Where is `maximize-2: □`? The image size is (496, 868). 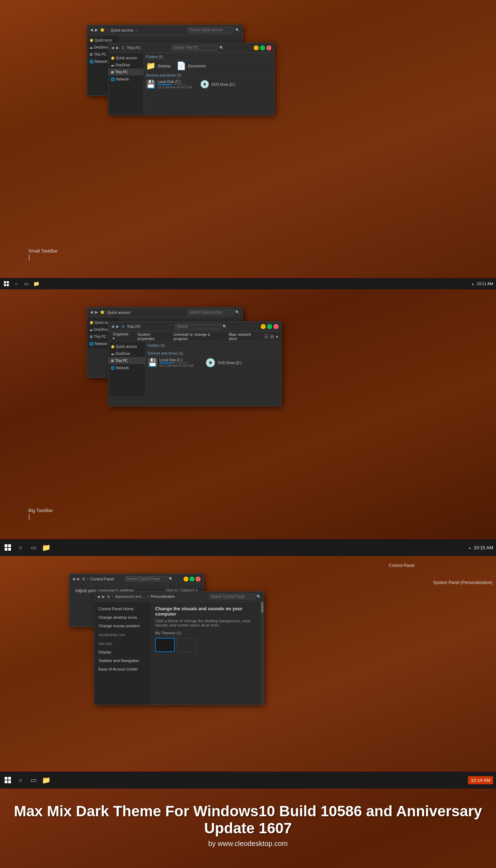
maximize-2: □ is located at coordinates (270, 327).